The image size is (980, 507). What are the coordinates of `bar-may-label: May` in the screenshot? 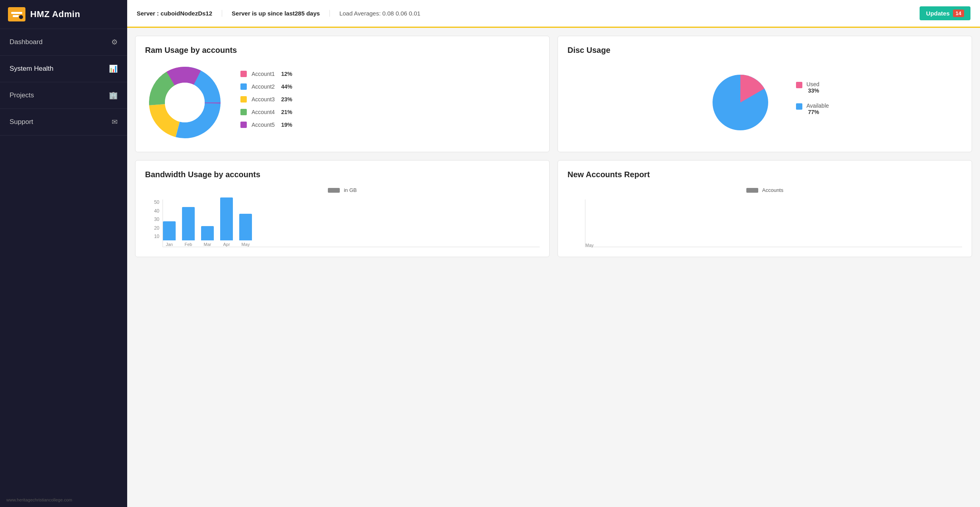 It's located at (246, 244).